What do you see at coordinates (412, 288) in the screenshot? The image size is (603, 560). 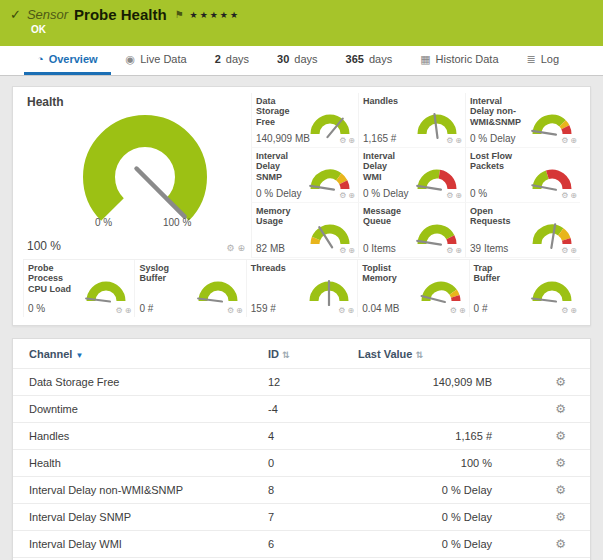 I see `gauge-toplist-memory: Toplist Memory0.04 MB⚙⊕` at bounding box center [412, 288].